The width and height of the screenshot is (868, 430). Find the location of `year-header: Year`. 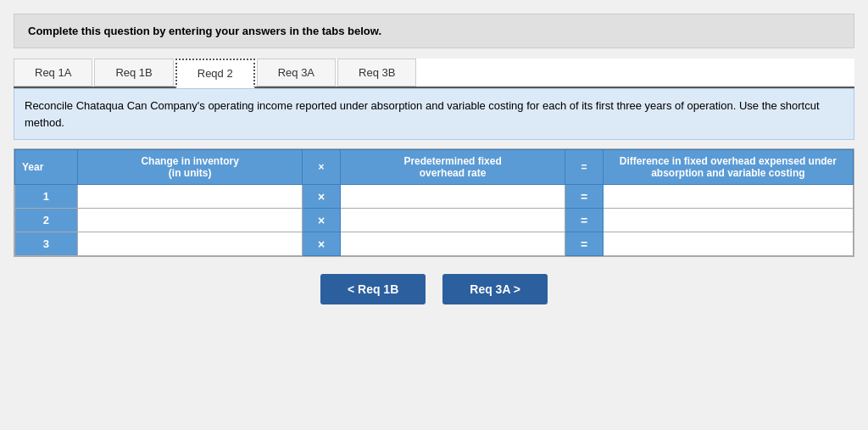

year-header: Year is located at coordinates (47, 168).